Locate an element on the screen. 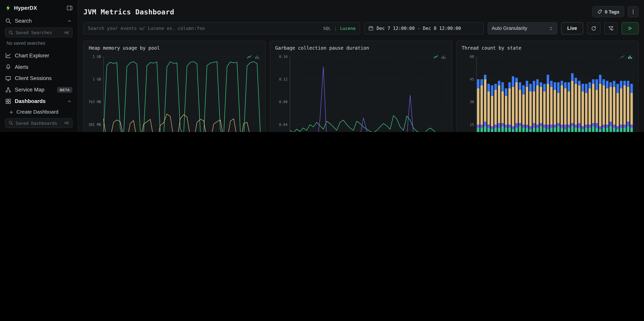 The height and width of the screenshot is (321, 644). sidebar-item-service-map: Service Map BETA is located at coordinates (39, 90).